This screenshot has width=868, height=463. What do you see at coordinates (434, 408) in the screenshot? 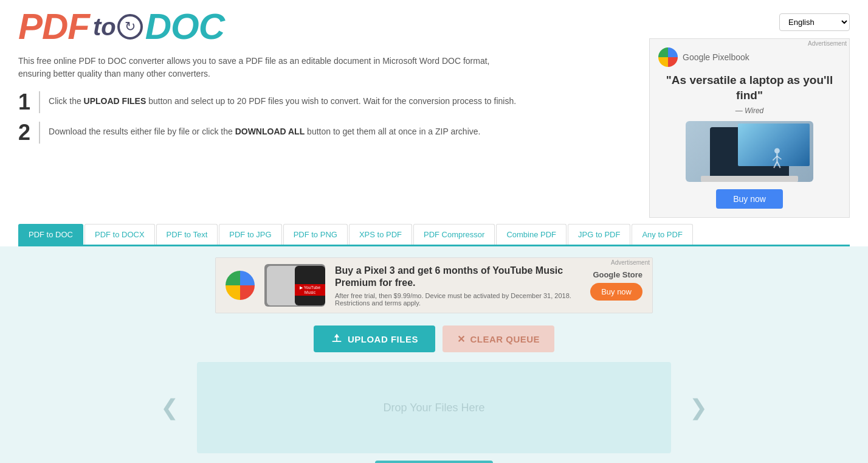
I see `drop-zone: Drop Your Files Here` at bounding box center [434, 408].